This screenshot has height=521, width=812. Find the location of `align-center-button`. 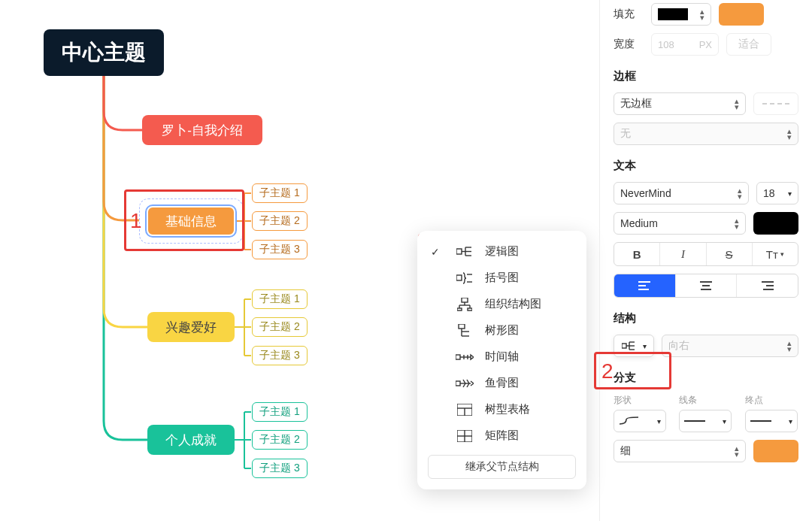

align-center-button is located at coordinates (707, 286).